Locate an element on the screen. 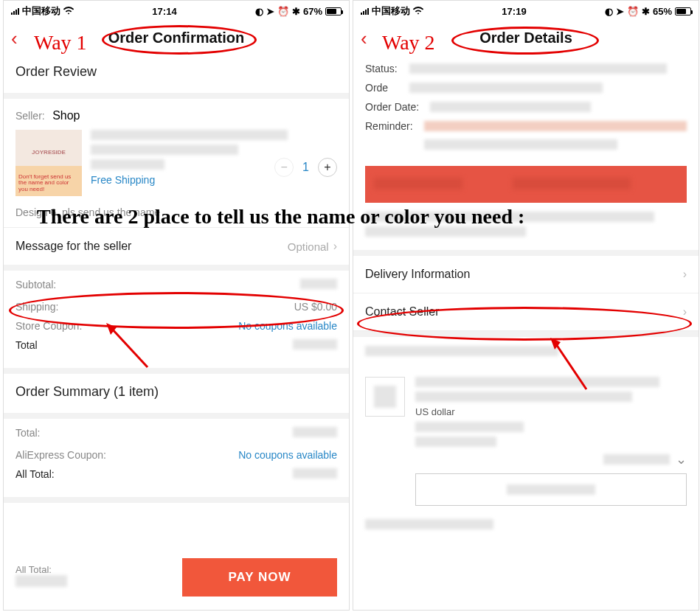  battery-percent: 65% is located at coordinates (662, 12).